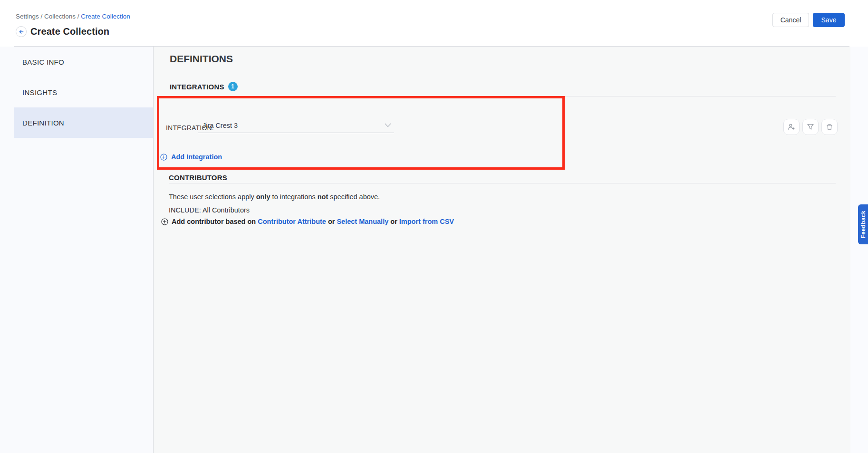 This screenshot has width=868, height=453. Describe the element at coordinates (202, 59) in the screenshot. I see `section-title: DEFINITIONS` at that location.